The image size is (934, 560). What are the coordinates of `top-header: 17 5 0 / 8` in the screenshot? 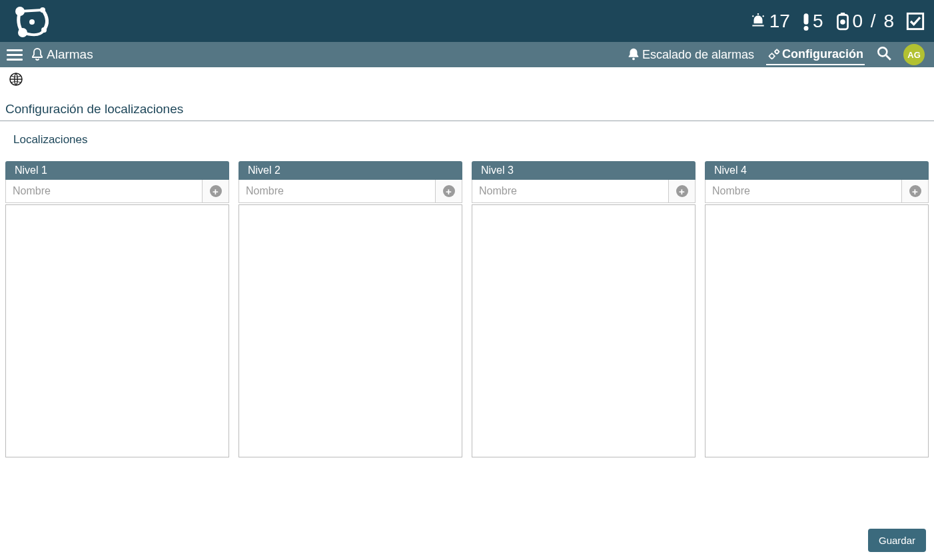 It's located at (467, 21).